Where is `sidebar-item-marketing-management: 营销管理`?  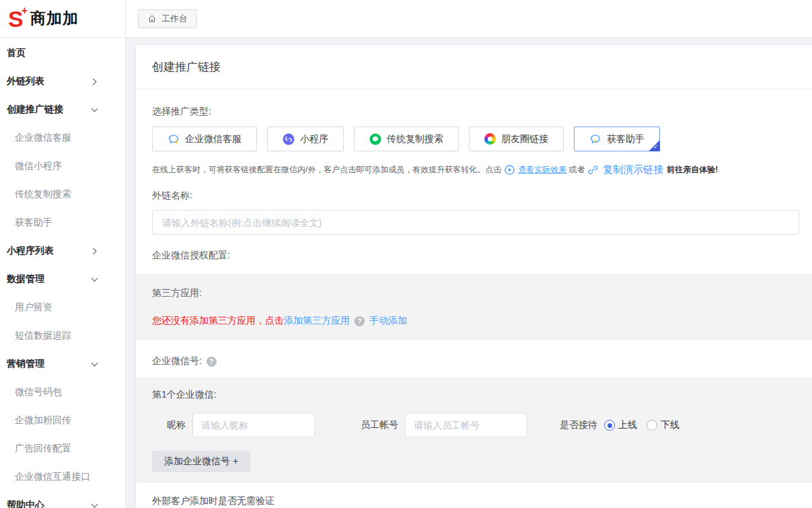 sidebar-item-marketing-management: 营销管理 is located at coordinates (63, 364).